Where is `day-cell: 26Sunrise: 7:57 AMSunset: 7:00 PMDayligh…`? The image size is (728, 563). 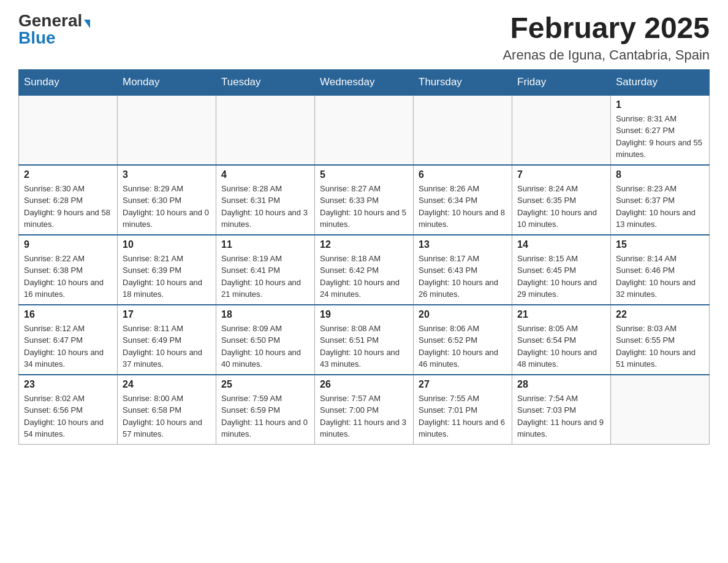
day-cell: 26Sunrise: 7:57 AMSunset: 7:00 PMDayligh… is located at coordinates (364, 410).